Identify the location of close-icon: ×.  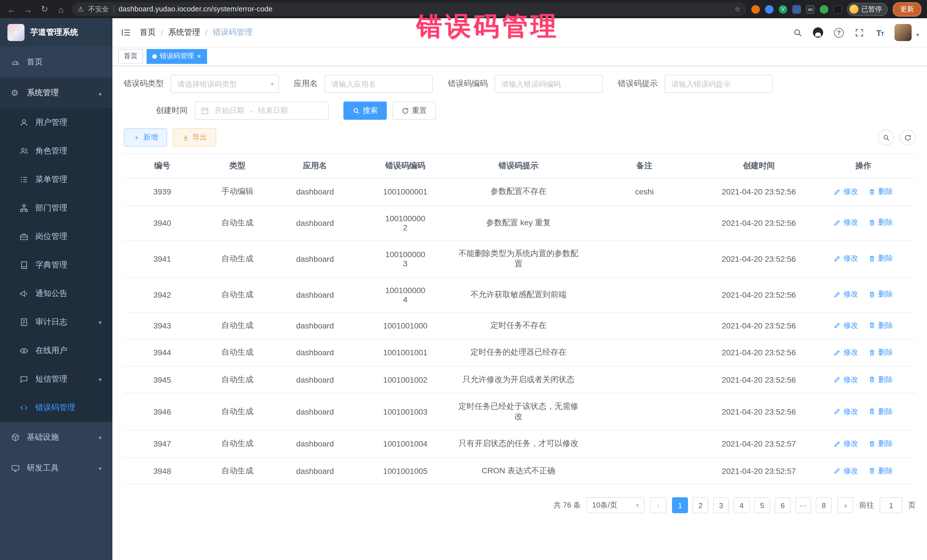
(199, 56).